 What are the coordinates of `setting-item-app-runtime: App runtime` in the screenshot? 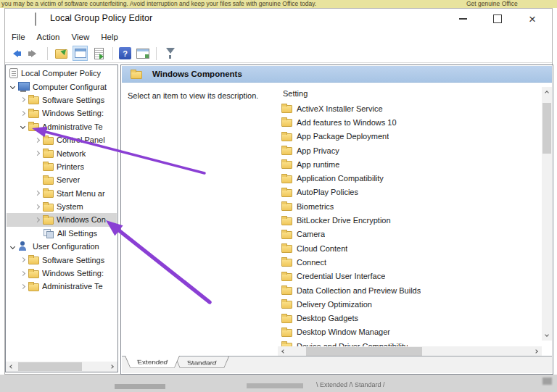 It's located at (409, 164).